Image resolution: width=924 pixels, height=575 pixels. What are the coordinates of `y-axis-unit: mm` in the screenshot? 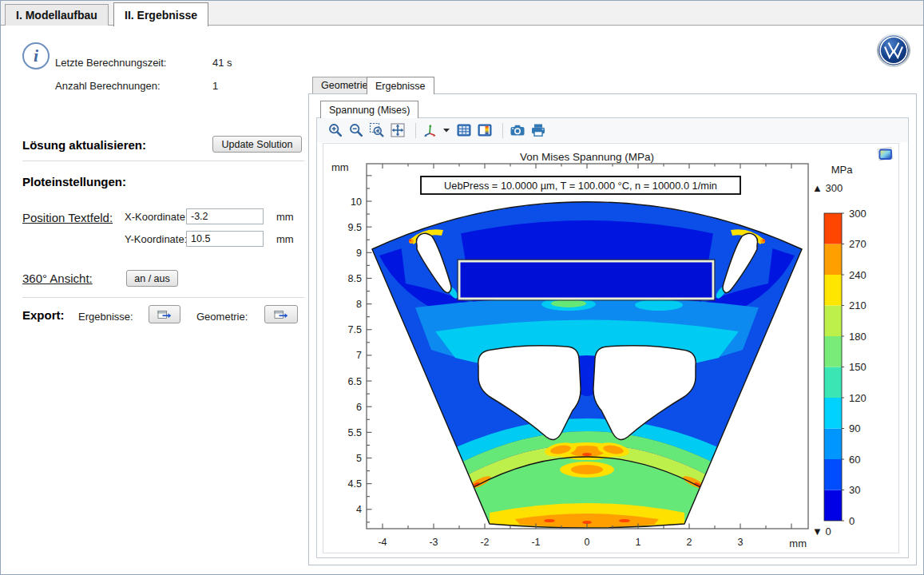 It's located at (340, 168).